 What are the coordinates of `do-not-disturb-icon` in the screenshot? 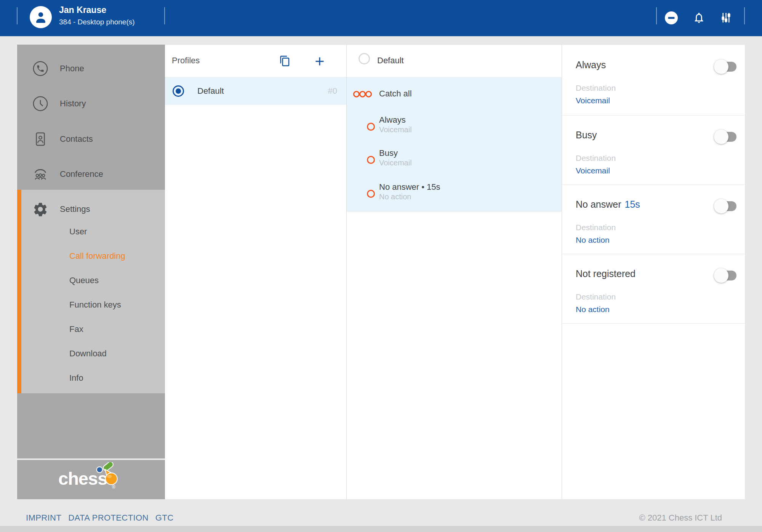 It's located at (671, 18).